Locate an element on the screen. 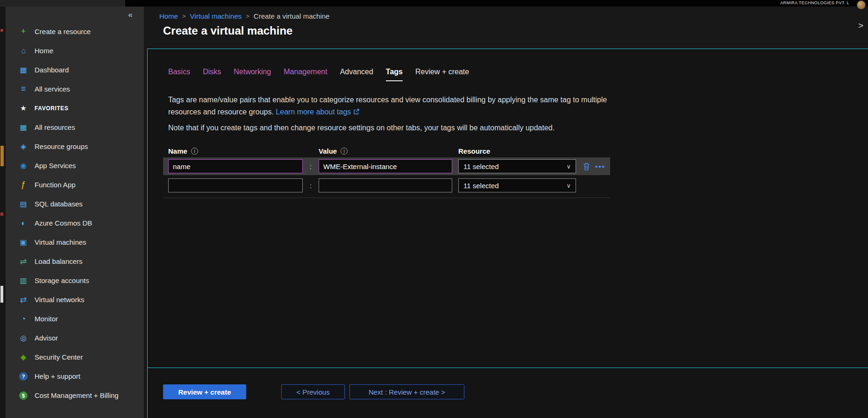 The image size is (868, 418). plus-icon: + is located at coordinates (23, 32).